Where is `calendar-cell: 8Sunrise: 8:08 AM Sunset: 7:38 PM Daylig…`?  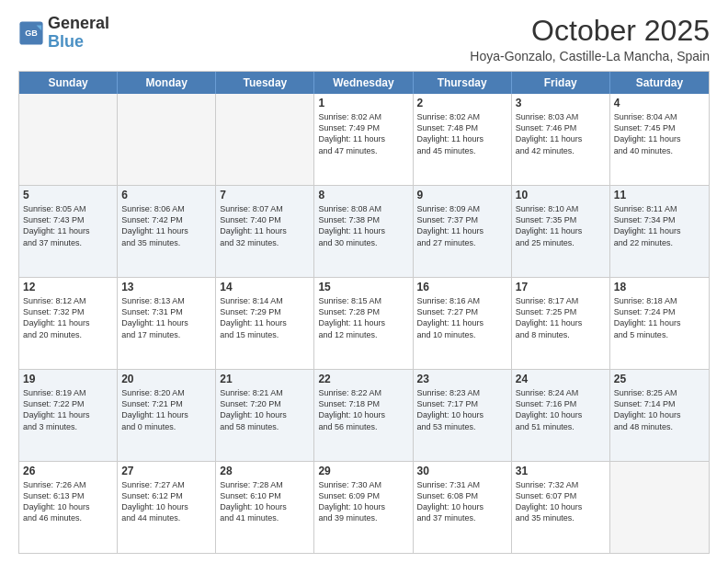
calendar-cell: 8Sunrise: 8:08 AM Sunset: 7:38 PM Daylig… is located at coordinates (364, 232).